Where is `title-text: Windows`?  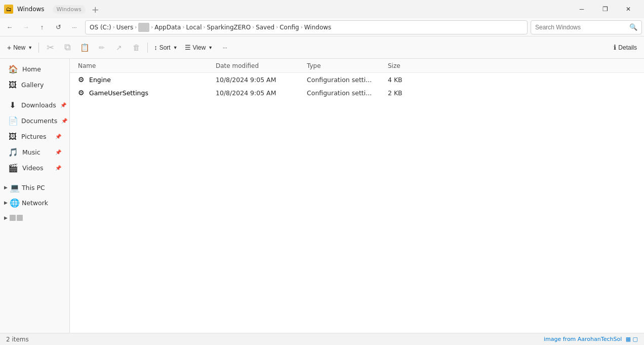 title-text: Windows is located at coordinates (31, 9).